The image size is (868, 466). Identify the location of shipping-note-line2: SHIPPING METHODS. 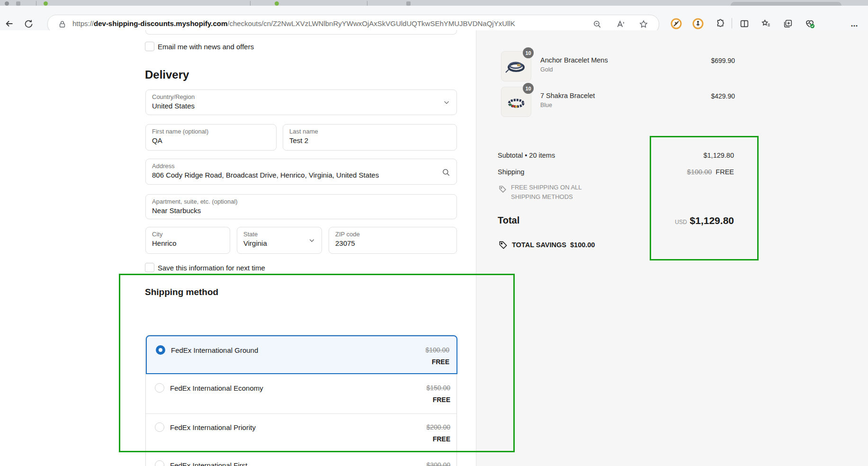
(542, 197).